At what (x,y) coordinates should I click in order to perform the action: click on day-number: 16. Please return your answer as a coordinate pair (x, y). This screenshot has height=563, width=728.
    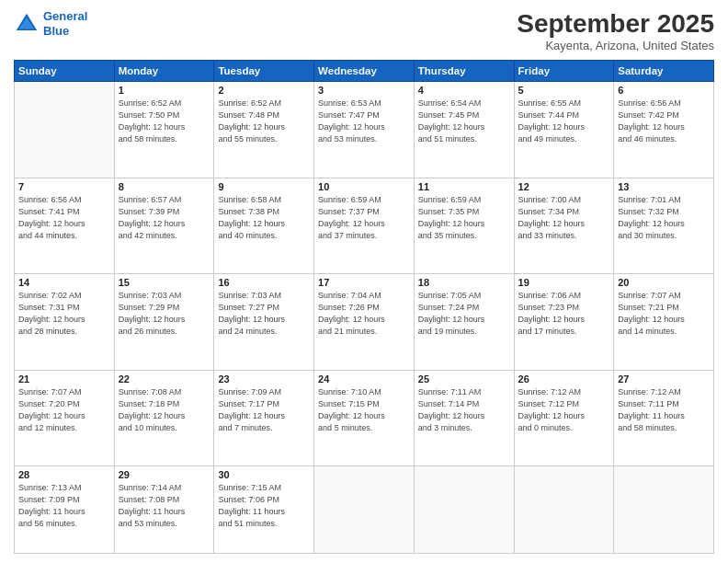
    Looking at the image, I should click on (264, 282).